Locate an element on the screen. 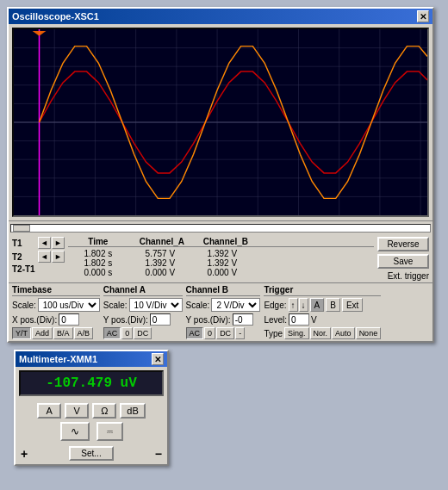  meas-values-area: Time Channel_A Channel_B 1.802 s 5.757 V… is located at coordinates (221, 257).